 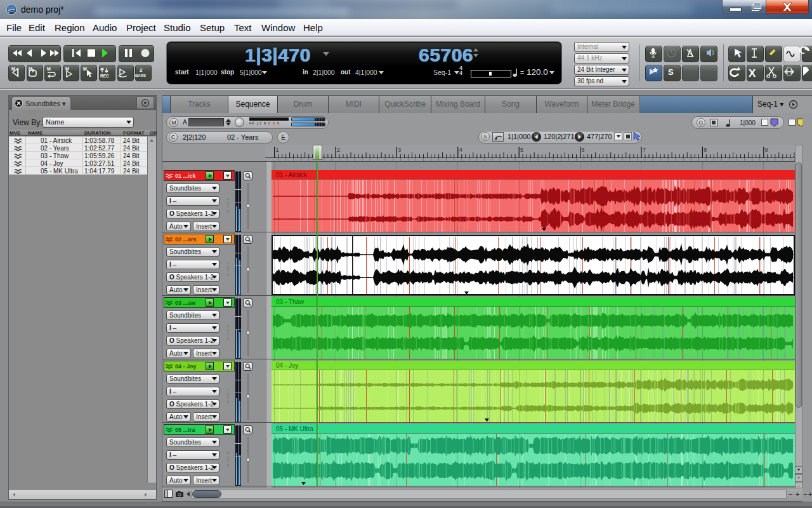 I want to click on svg-text: 5, so click(x=521, y=150).